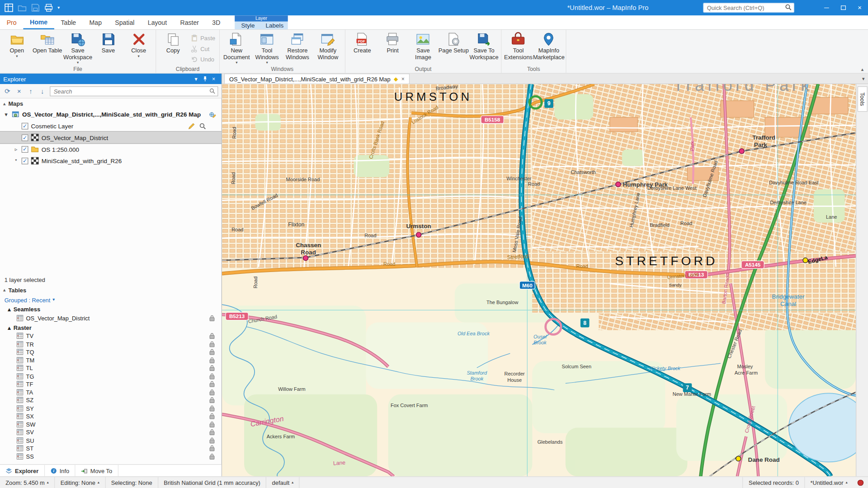  I want to click on table-item-ta: TA, so click(111, 392).